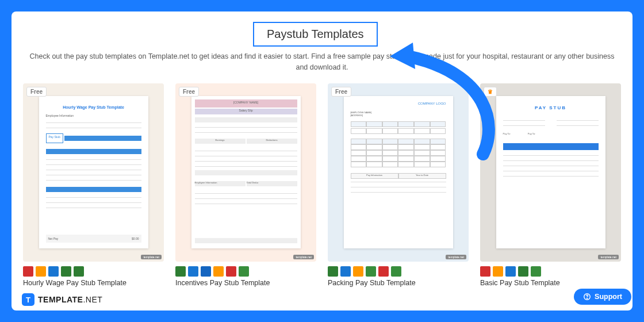  Describe the element at coordinates (62, 300) in the screenshot. I see `brand-logo-block: T TEMPLATE.NET` at that location.